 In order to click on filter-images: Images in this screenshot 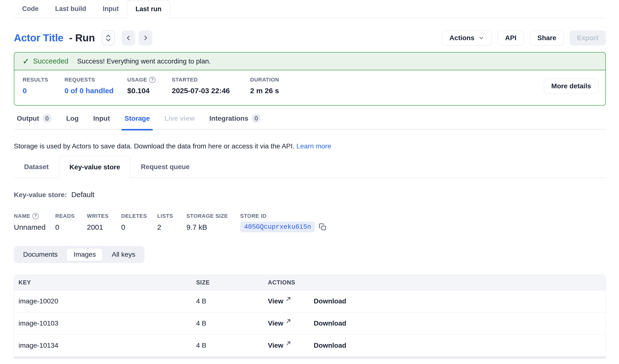, I will do `click(85, 254)`.